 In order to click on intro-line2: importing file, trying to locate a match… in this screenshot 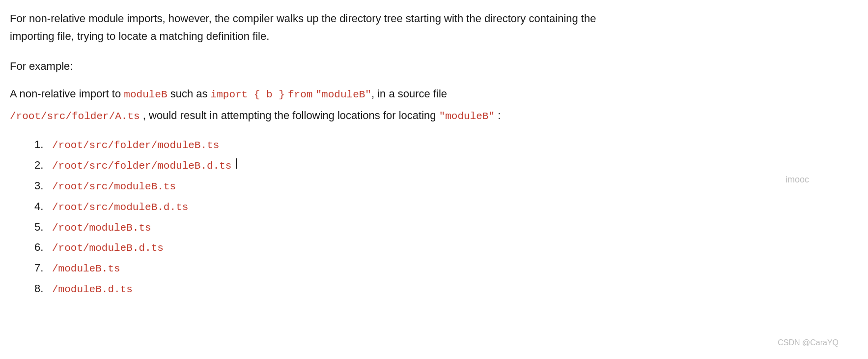, I will do `click(140, 36)`.